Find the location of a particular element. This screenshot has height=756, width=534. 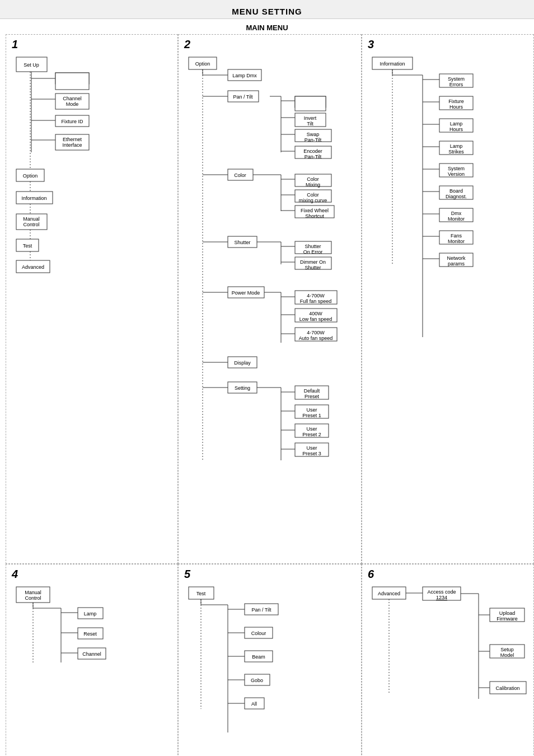

svg-text: Display is located at coordinates (242, 363).